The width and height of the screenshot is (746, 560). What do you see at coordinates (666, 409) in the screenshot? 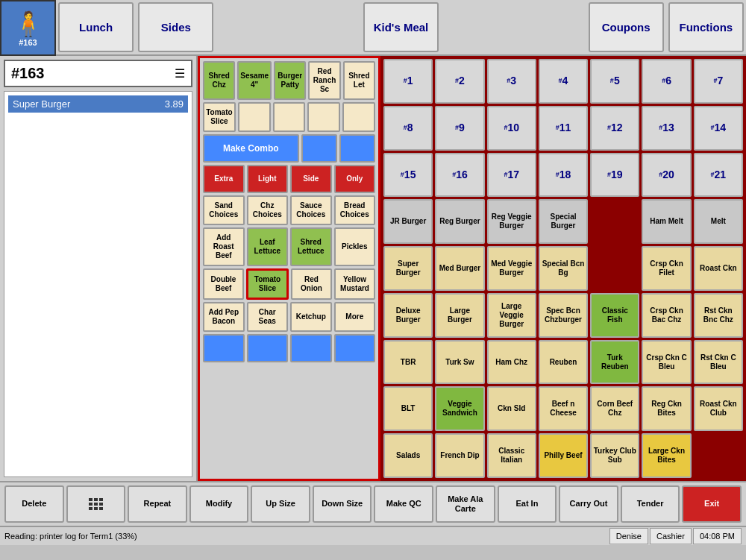
I see `menu-reg-ckn-bites: Reg Ckn Bites` at bounding box center [666, 409].